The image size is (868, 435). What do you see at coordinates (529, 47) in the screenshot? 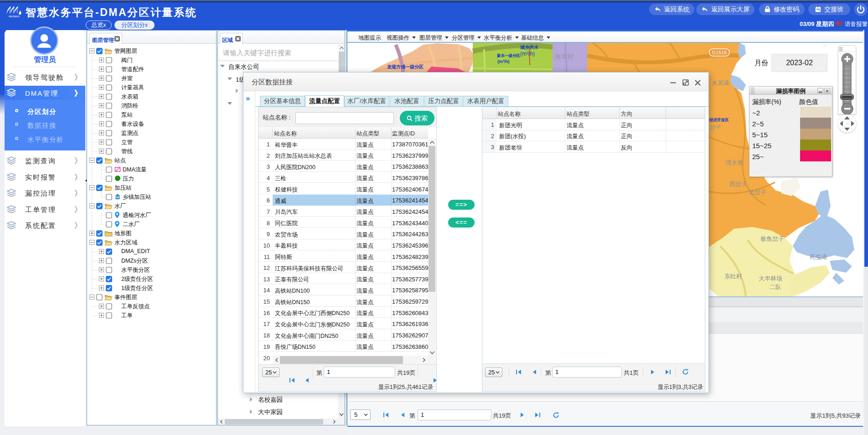
I see `svg-text: 城乡供水` at bounding box center [529, 47].